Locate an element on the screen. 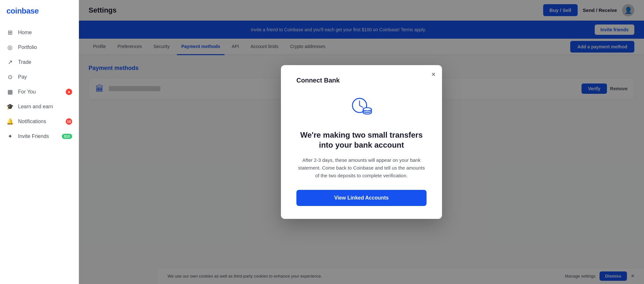 This screenshot has height=284, width=644. sidebar-label-trade: Trade is located at coordinates (24, 62).